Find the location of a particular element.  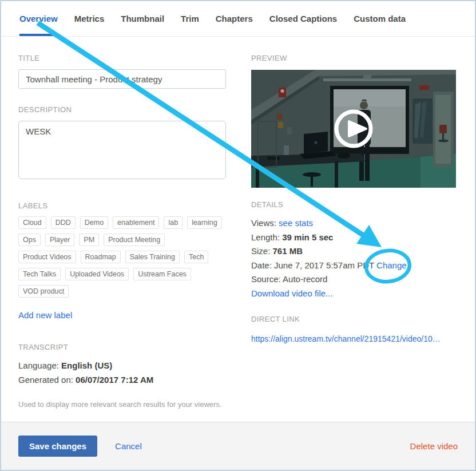

labels-chip-list: Cloud DDD Demo enablement lab learning O… is located at coordinates (122, 257).